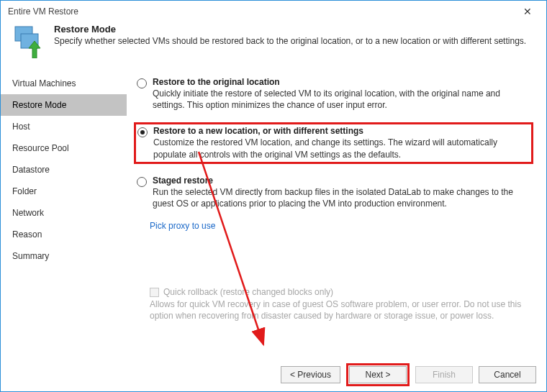 This screenshot has height=392, width=547. I want to click on restore-vm-icon, so click(28, 41).